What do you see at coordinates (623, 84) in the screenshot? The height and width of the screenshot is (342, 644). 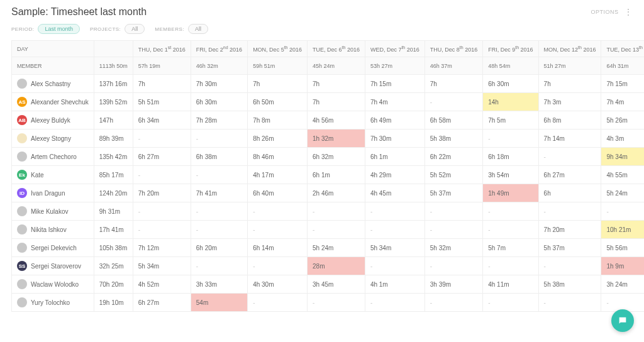 I see `time-cell: 7h 15m` at bounding box center [623, 84].